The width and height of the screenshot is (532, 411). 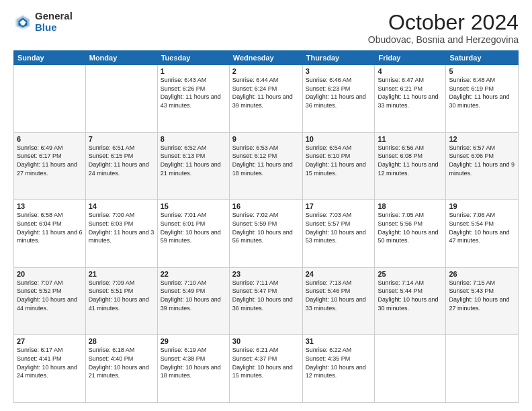 I want to click on cell-2-1: 14Sunrise: 7:00 AM Sunset: 6:03 PM Dayli…, so click(x=121, y=234).